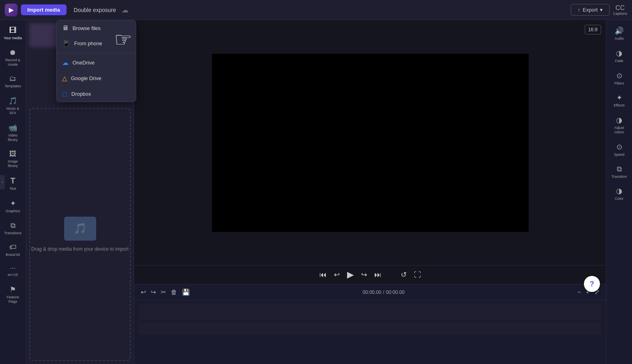 Image resolution: width=632 pixels, height=364 pixels. Describe the element at coordinates (592, 284) in the screenshot. I see `help-button: ?` at that location.